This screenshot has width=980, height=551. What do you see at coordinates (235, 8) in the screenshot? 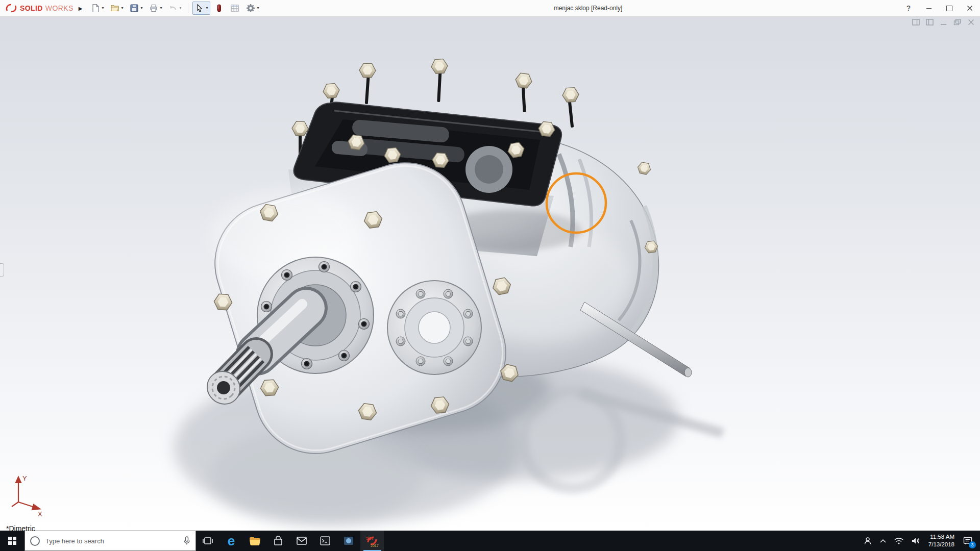
I see `table-tools-button` at bounding box center [235, 8].